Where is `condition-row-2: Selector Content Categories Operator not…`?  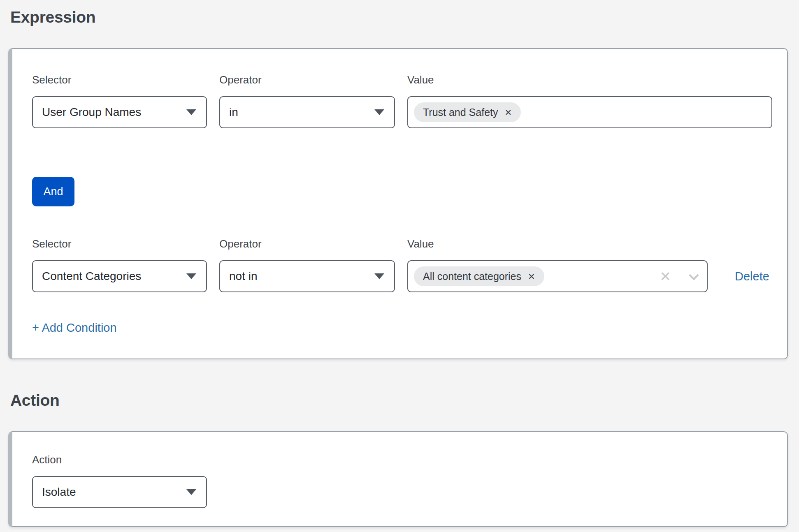 condition-row-2: Selector Content Categories Operator not… is located at coordinates (397, 265).